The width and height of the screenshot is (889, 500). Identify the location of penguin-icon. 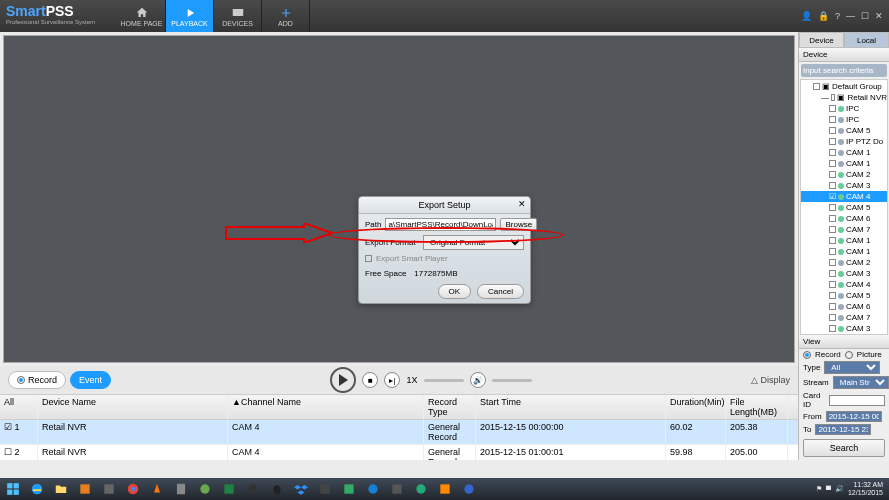
(277, 489).